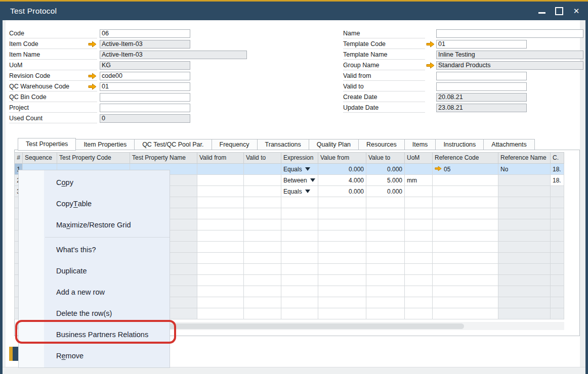 This screenshot has height=374, width=588. I want to click on tab-resources: Resources, so click(382, 145).